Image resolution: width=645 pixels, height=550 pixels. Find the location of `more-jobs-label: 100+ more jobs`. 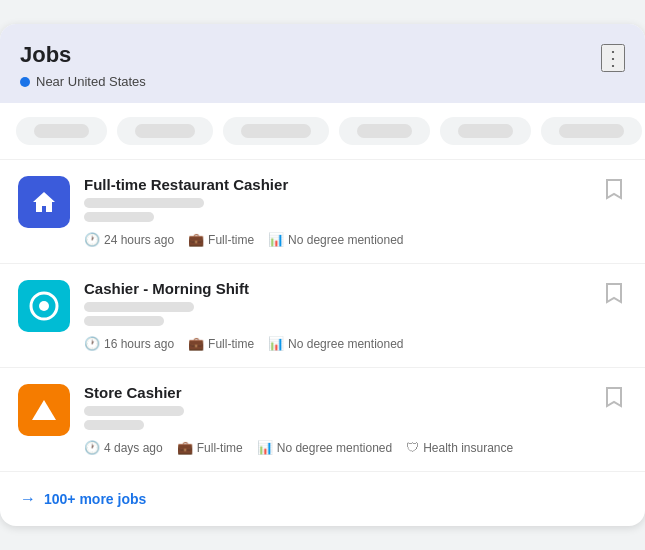

more-jobs-label: 100+ more jobs is located at coordinates (95, 499).